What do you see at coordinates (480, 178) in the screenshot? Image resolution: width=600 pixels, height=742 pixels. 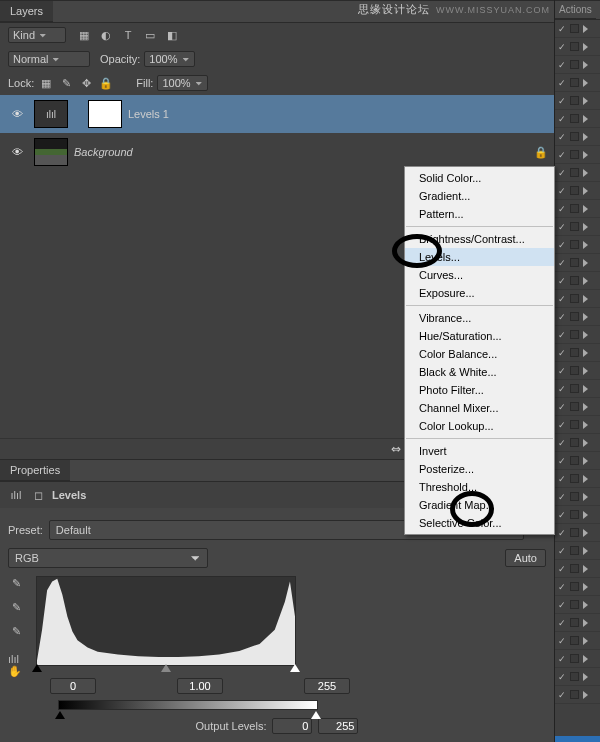 I see `context-menu-item: Solid Color...` at bounding box center [480, 178].